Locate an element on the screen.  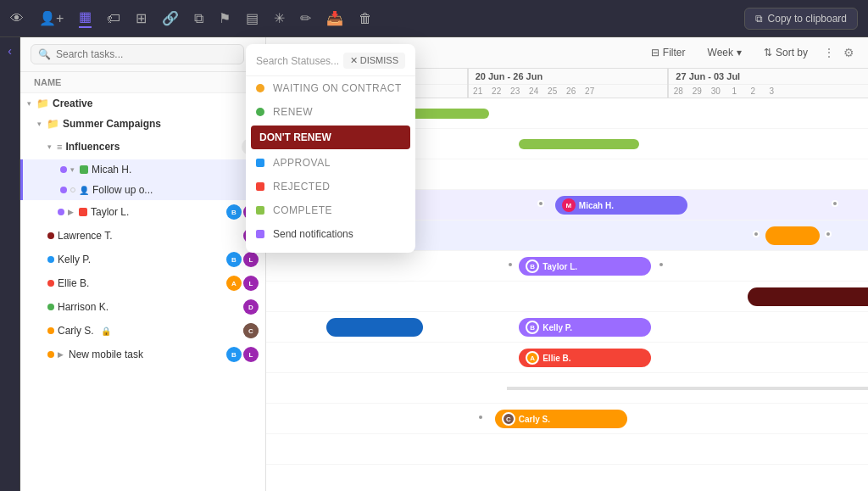
link-icon: 🔗 is located at coordinates (170, 19).